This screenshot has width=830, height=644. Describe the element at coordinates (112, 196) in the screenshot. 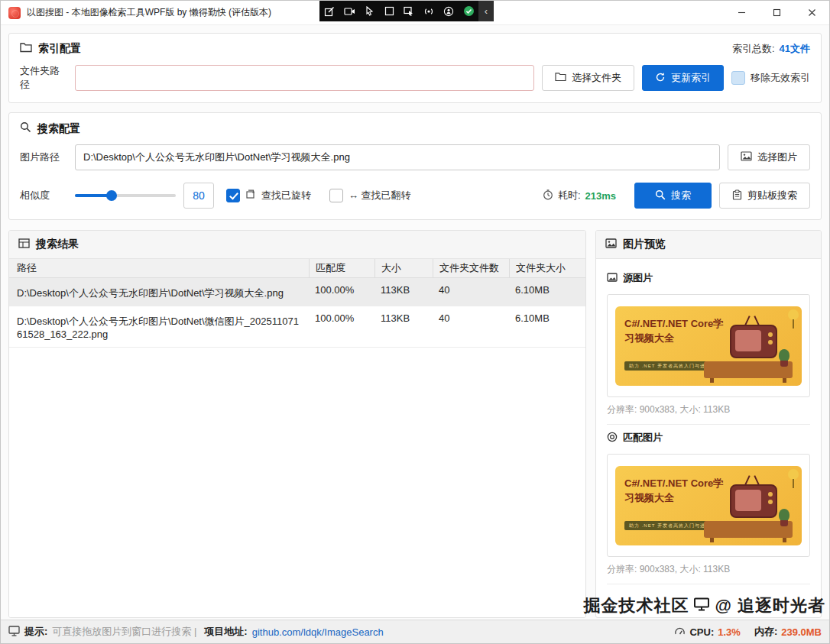

I see `slider-thumb` at that location.